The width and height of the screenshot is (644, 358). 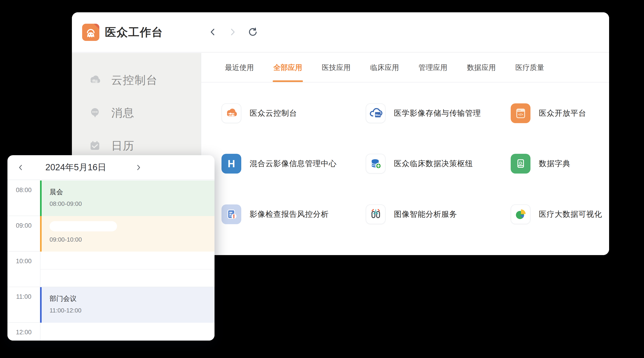 What do you see at coordinates (412, 214) in the screenshot?
I see `app-image-ai-analysis: 图像智能分析服务` at bounding box center [412, 214].